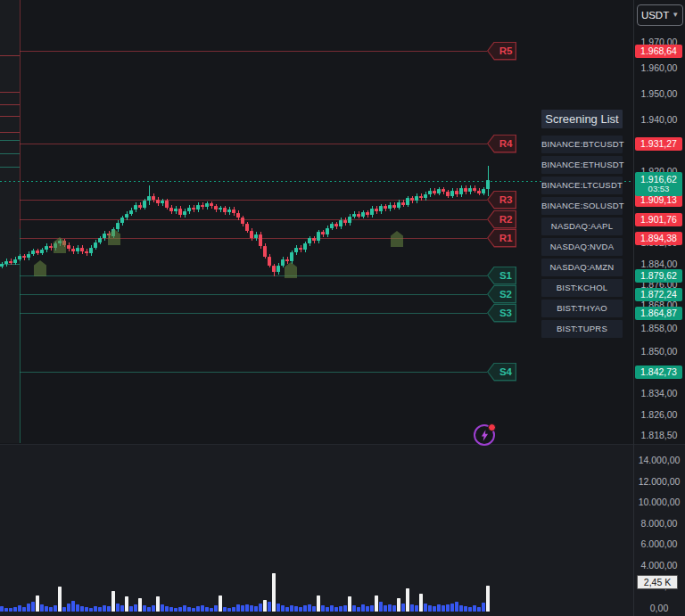 The height and width of the screenshot is (616, 685). What do you see at coordinates (582, 206) in the screenshot?
I see `screening-list-item: BINANCE:SOLUSDT` at bounding box center [582, 206].